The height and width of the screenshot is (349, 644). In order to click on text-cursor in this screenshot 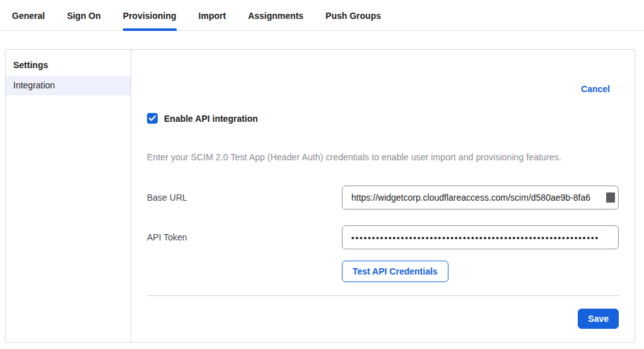, I will do `click(611, 198)`.